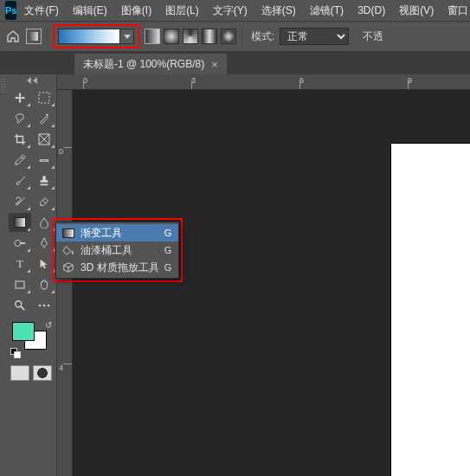 The image size is (470, 476). Describe the element at coordinates (42, 373) in the screenshot. I see `quickmask-mode-icon` at that location.